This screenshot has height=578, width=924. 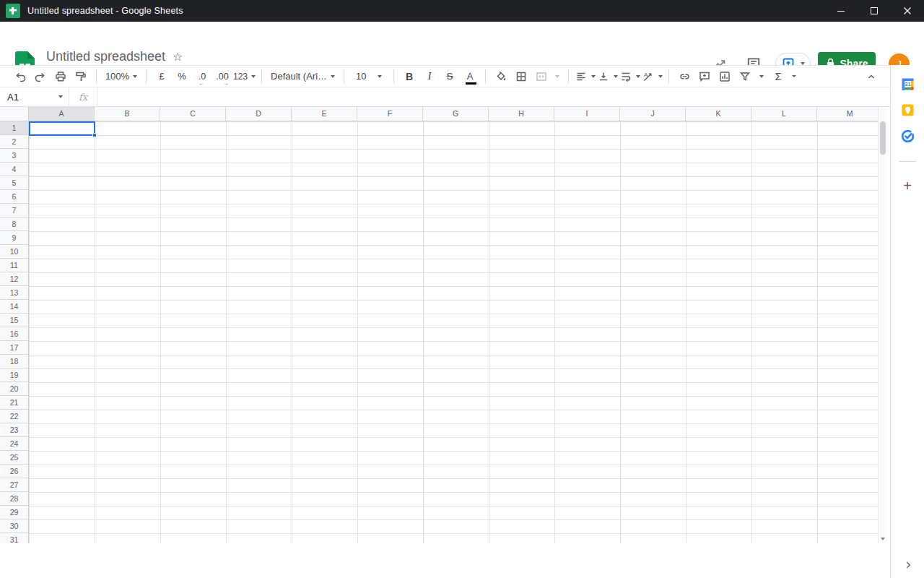 I want to click on horizontal-align-button, so click(x=585, y=77).